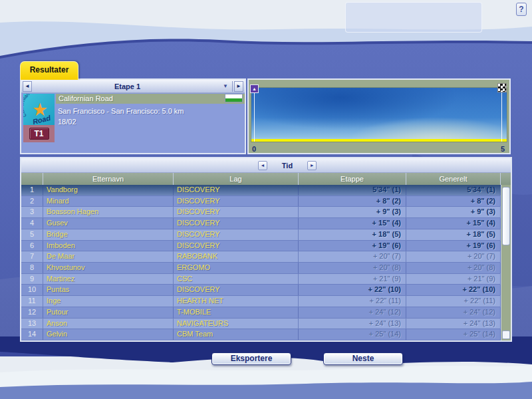 The width and height of the screenshot is (532, 399). What do you see at coordinates (108, 268) in the screenshot?
I see `cell-name: Khvostunov` at bounding box center [108, 268].